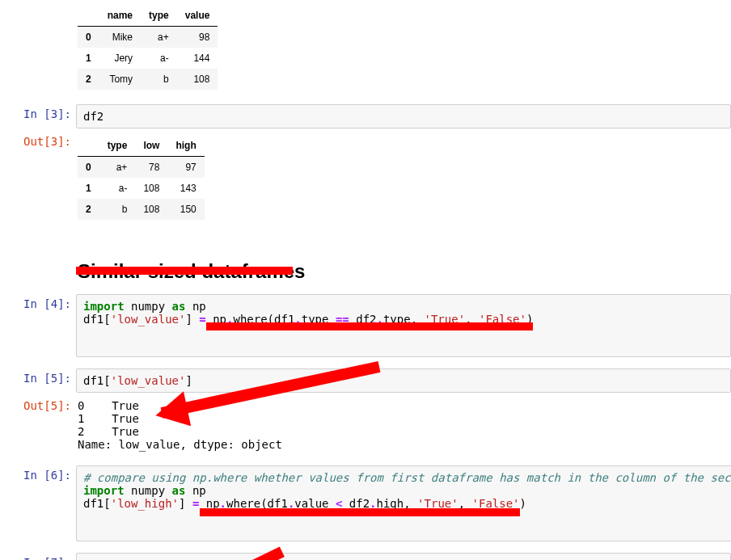 This screenshot has width=731, height=560. Describe the element at coordinates (366, 263) in the screenshot. I see `markdown-cell: Similar sized dataframes` at that location.